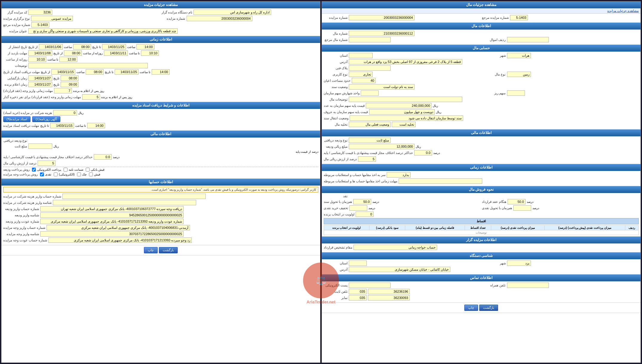  What do you see at coordinates (399, 175) in the screenshot?
I see `hesab-bar-input` at bounding box center [399, 175].